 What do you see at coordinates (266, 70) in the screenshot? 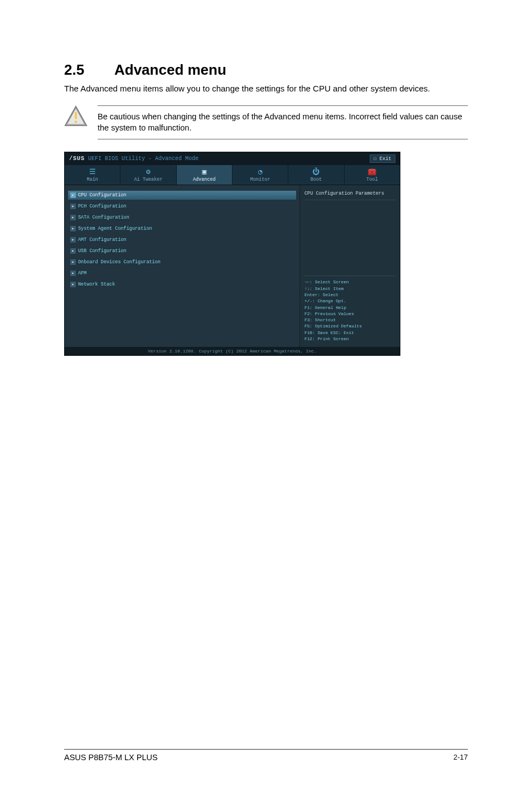
I see `section-heading: 2.5Advanced menu` at bounding box center [266, 70].